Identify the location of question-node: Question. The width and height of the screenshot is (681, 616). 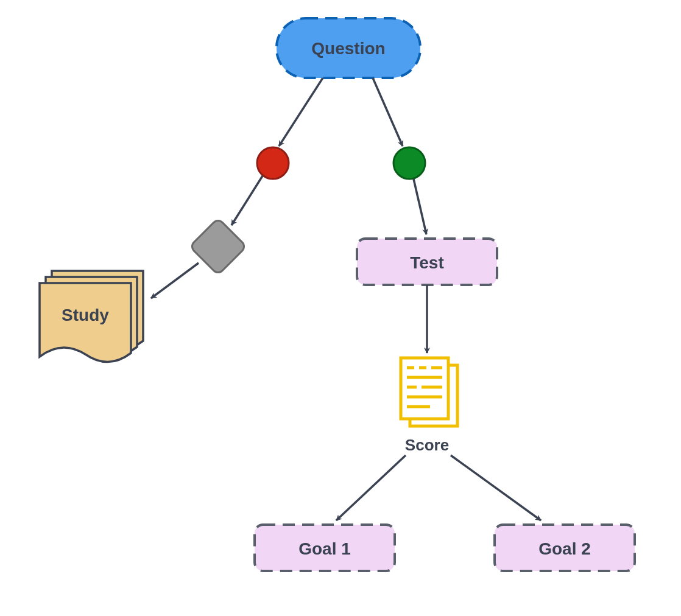
(348, 48).